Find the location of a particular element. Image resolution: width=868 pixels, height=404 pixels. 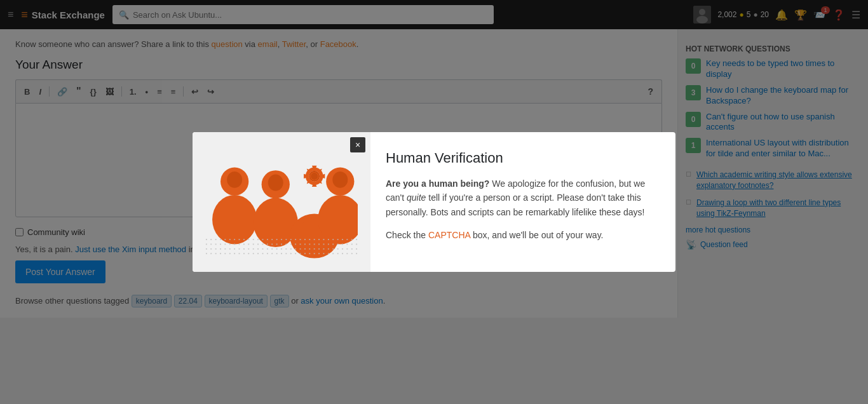

captcha-link: CAPTCHA is located at coordinates (449, 235).